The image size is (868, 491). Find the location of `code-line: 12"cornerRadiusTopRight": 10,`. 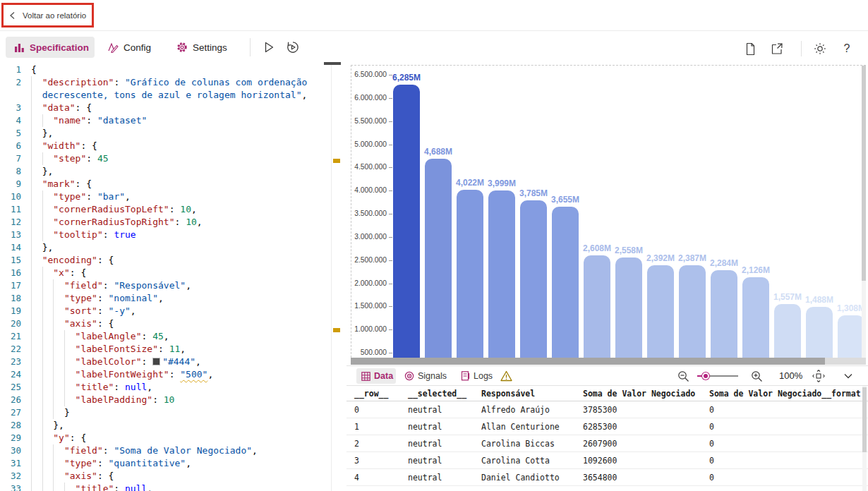

code-line: 12"cornerRadiusTopRight": 10, is located at coordinates (165, 222).